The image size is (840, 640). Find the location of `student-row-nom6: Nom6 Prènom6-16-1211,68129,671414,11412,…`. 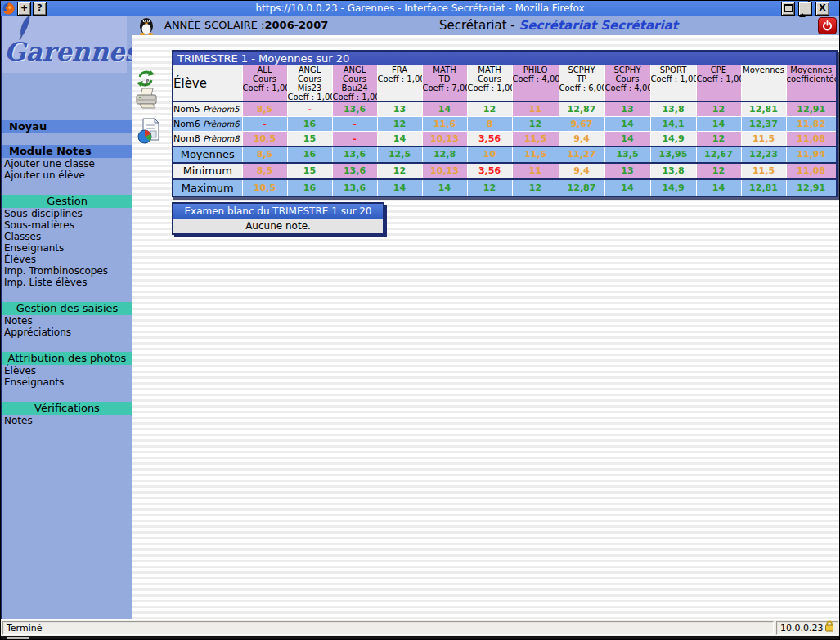

student-row-nom6: Nom6 Prènom6-16-1211,68129,671414,11412,… is located at coordinates (505, 124).